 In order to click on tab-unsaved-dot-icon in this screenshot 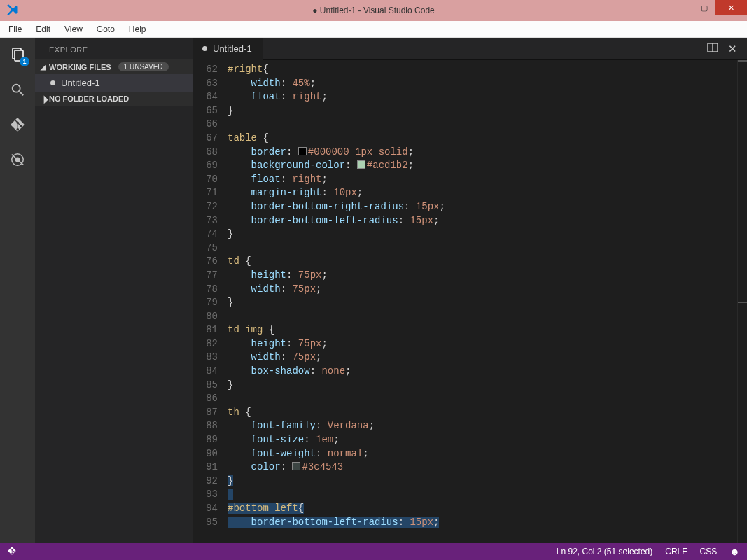, I will do `click(204, 49)`.